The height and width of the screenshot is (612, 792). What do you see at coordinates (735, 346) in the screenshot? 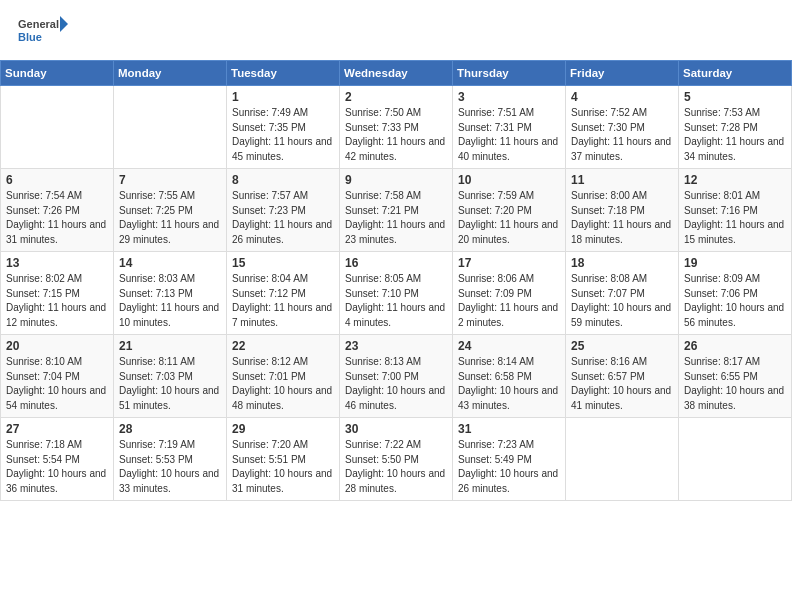
I see `day-number: 26` at bounding box center [735, 346].